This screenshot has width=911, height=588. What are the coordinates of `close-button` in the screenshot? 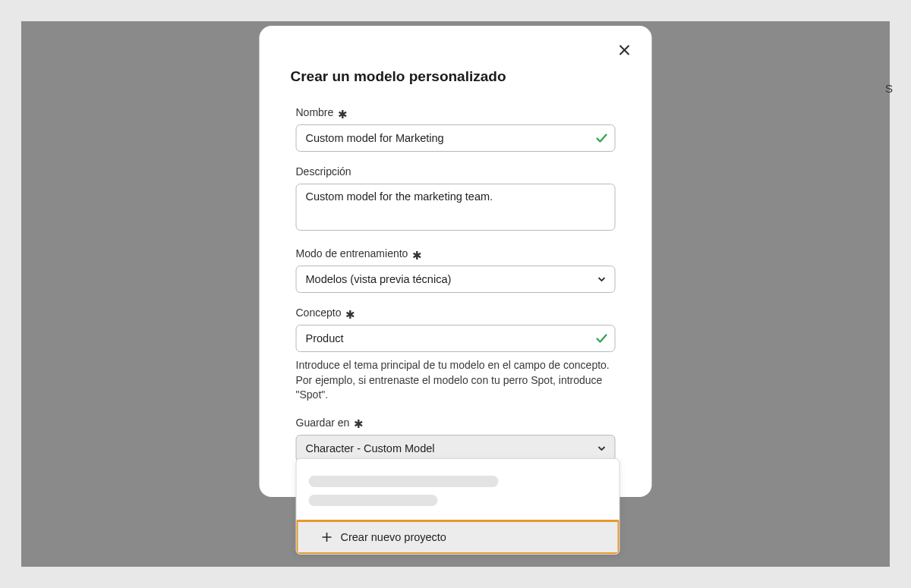 It's located at (625, 50).